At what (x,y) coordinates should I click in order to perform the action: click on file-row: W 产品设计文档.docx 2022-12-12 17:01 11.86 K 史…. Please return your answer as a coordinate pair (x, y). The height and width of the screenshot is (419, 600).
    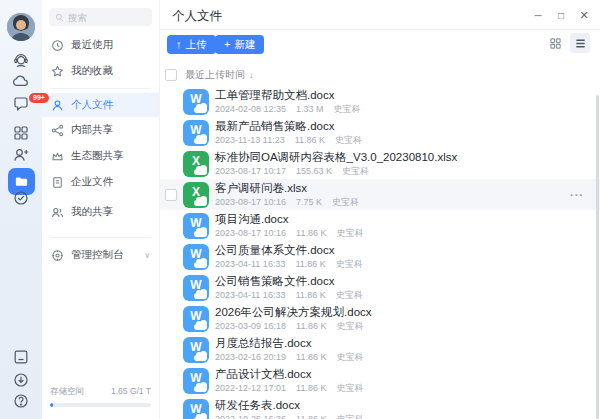
    Looking at the image, I should click on (380, 380).